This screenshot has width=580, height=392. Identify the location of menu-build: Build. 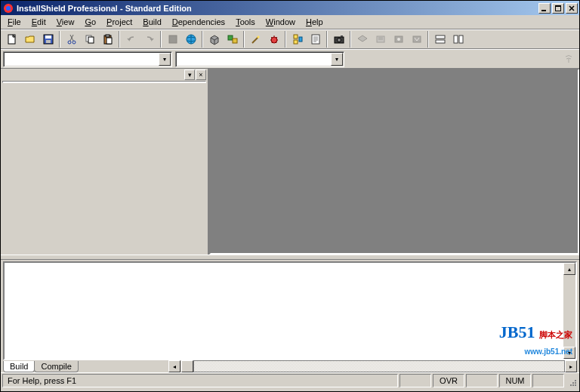
(152, 22).